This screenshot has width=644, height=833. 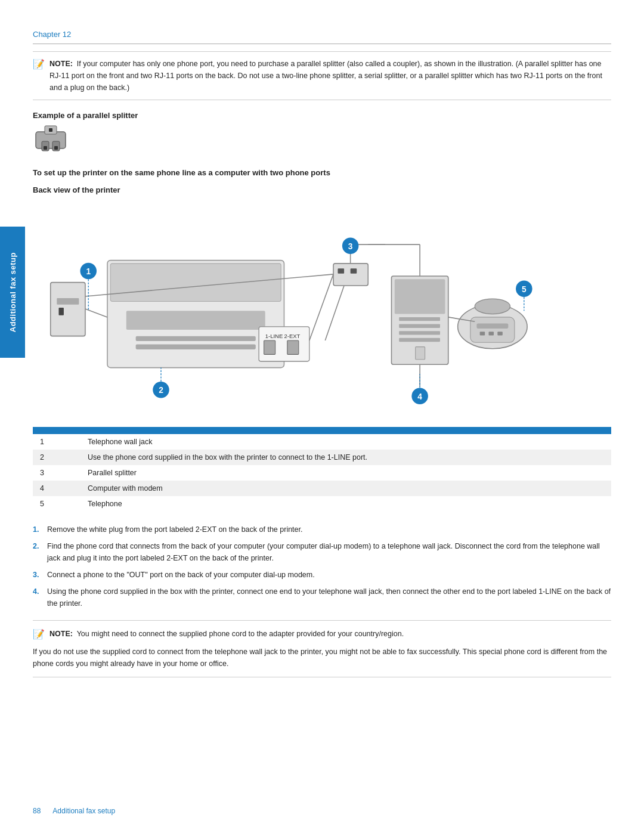 I want to click on step-text: Using the phone cord supplied in the box…, so click(x=329, y=597).